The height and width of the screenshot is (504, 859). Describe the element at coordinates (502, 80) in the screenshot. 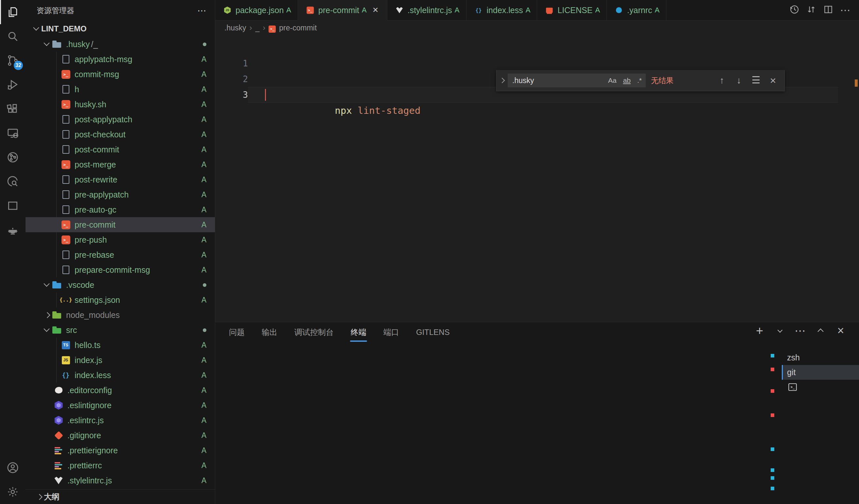

I see `toggle-replace-icon` at that location.